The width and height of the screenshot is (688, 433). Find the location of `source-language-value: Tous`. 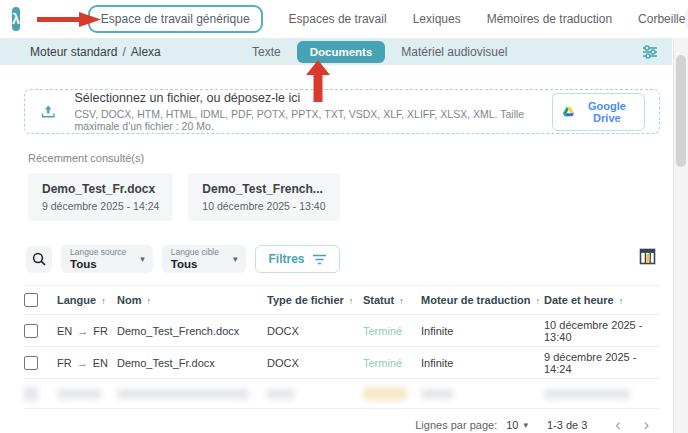

source-language-value: Tous is located at coordinates (98, 264).